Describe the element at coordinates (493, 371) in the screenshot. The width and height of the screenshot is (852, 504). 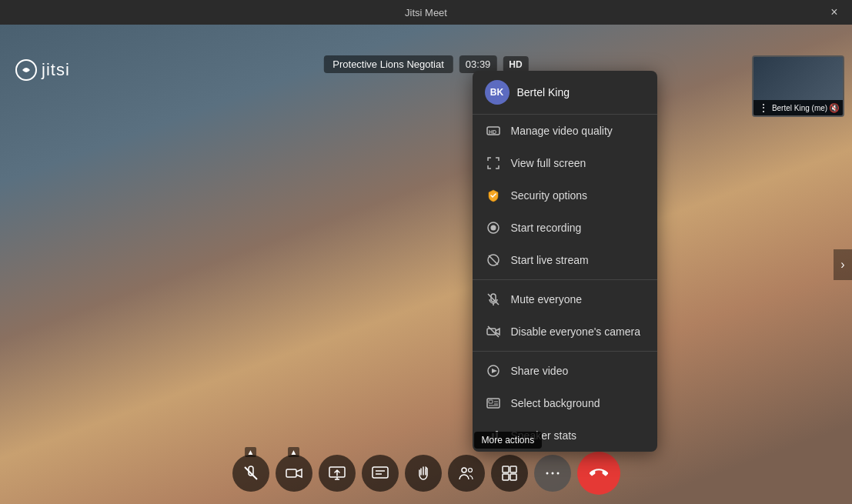
I see `share-video-icon` at that location.